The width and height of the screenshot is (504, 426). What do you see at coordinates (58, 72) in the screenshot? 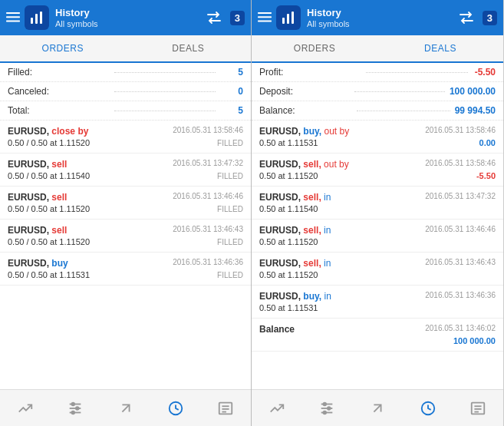
I see `summary-label: Filled:` at bounding box center [58, 72].